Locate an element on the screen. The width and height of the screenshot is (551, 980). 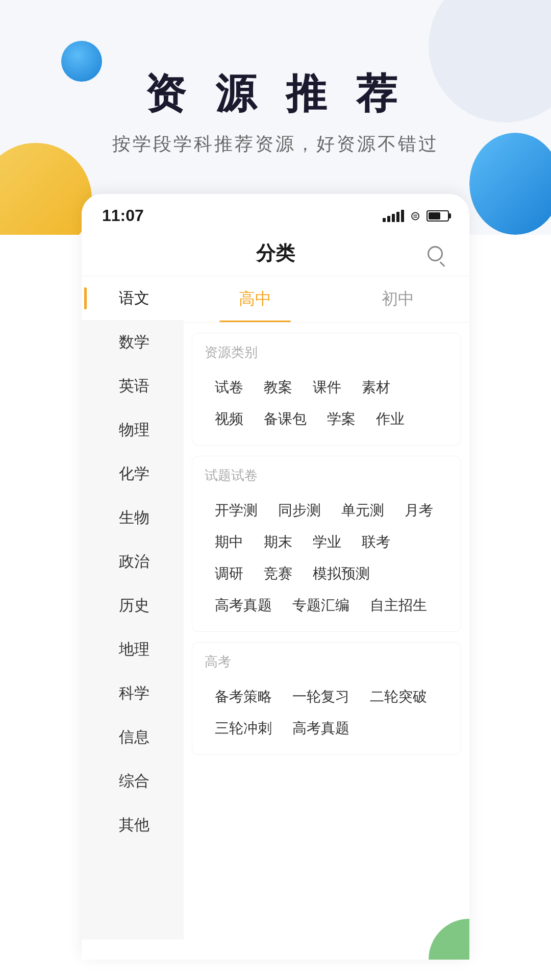
sidebar-item-化学: 化学 is located at coordinates (133, 474).